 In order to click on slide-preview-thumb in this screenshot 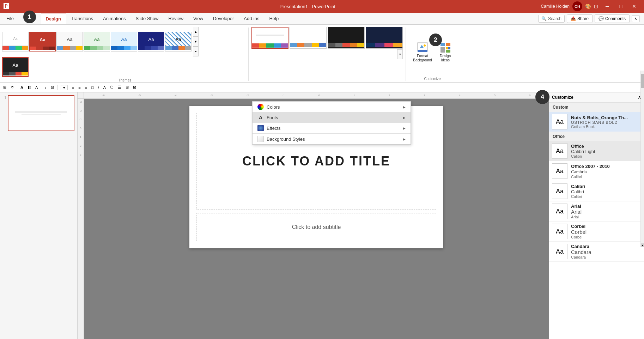, I will do `click(41, 113)`.